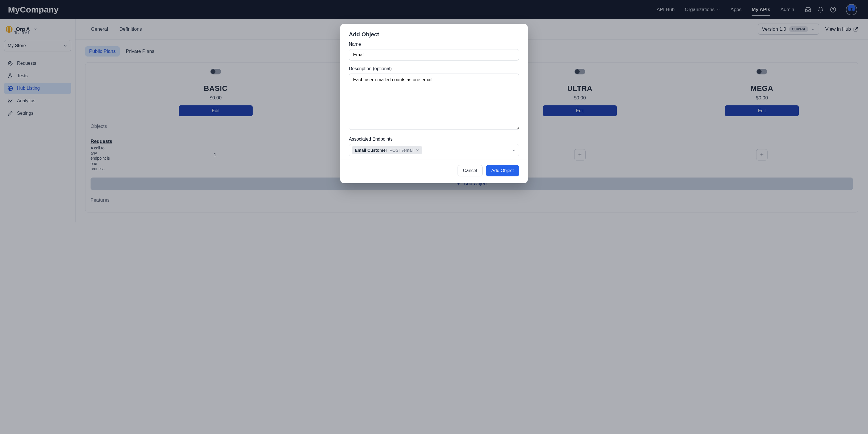 The image size is (868, 434). I want to click on name-input, so click(434, 55).